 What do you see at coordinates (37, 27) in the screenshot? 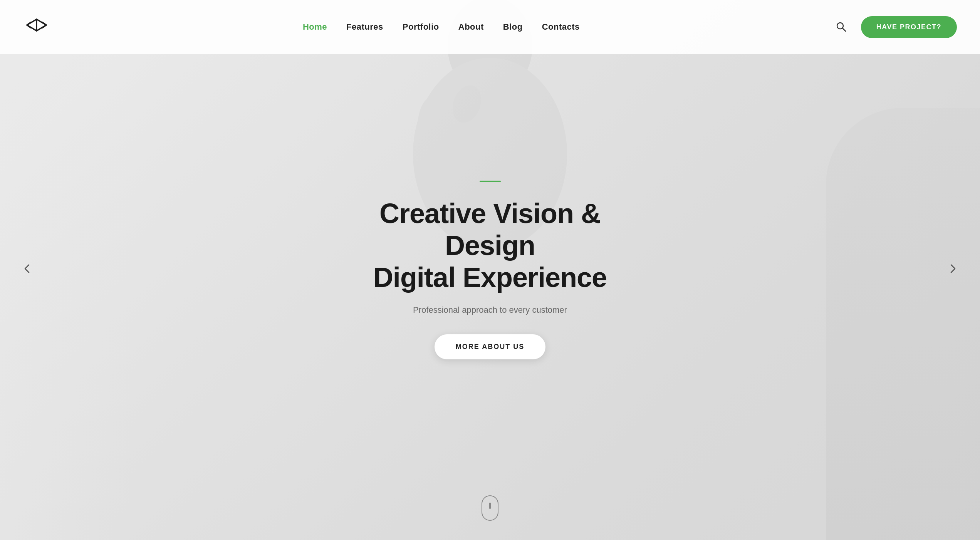
I see `logo` at bounding box center [37, 27].